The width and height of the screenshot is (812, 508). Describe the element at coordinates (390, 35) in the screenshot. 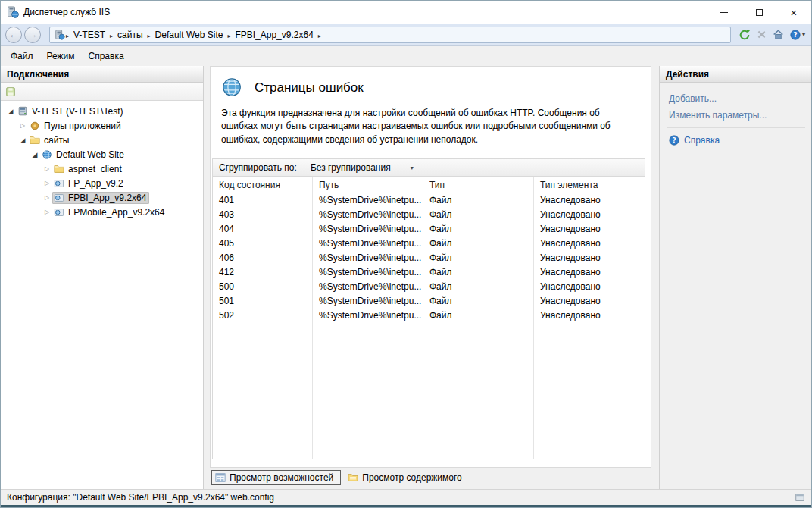

I see `breadcrumb: ▸V-TEST▸сайты▸Default Web Site▸FPBI_App_…` at that location.